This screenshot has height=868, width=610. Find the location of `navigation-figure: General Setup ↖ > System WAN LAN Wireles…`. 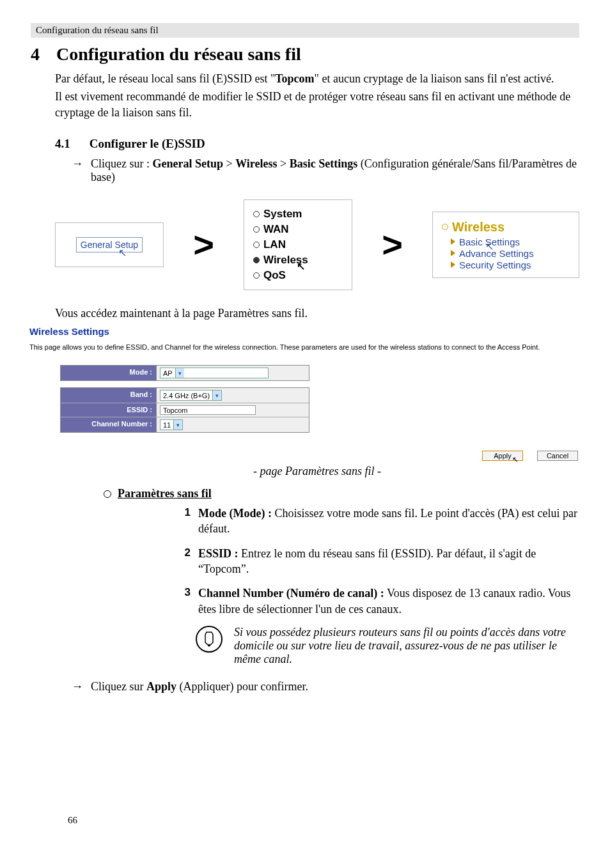

navigation-figure: General Setup ↖ > System WAN LAN Wireles… is located at coordinates (317, 245).